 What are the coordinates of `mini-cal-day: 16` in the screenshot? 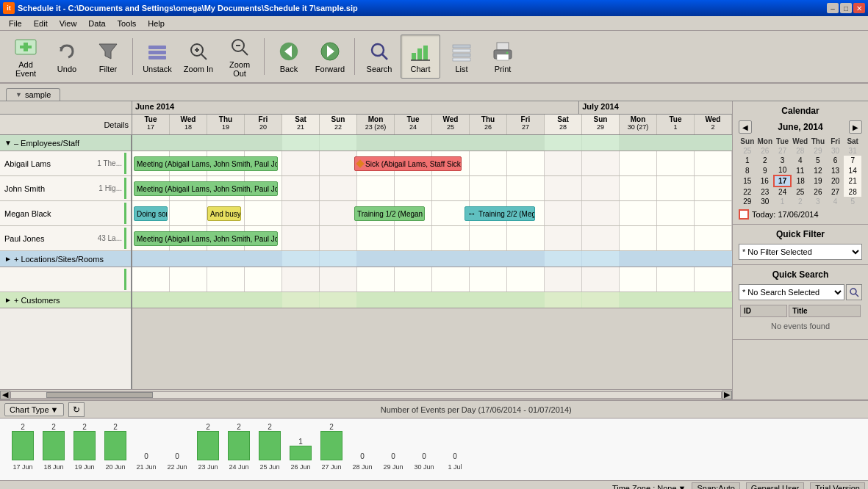 It's located at (765, 181).